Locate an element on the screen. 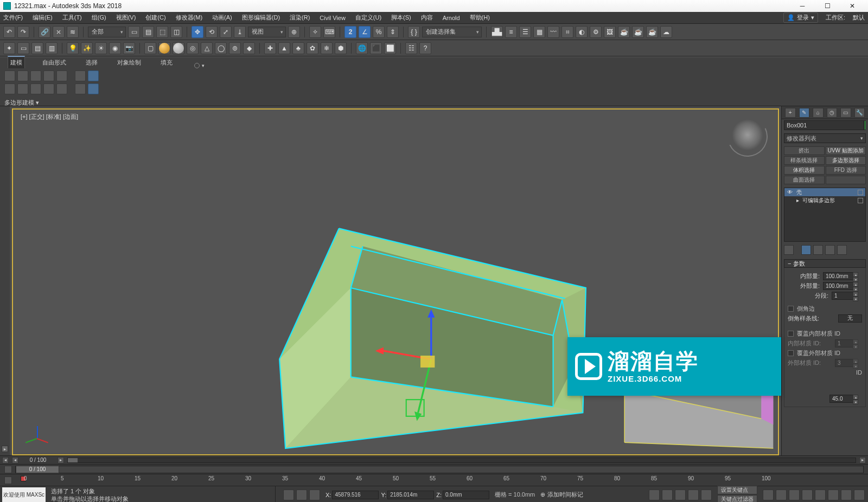 The width and height of the screenshot is (868, 502). tb2-extra-1: ✚ is located at coordinates (270, 48).